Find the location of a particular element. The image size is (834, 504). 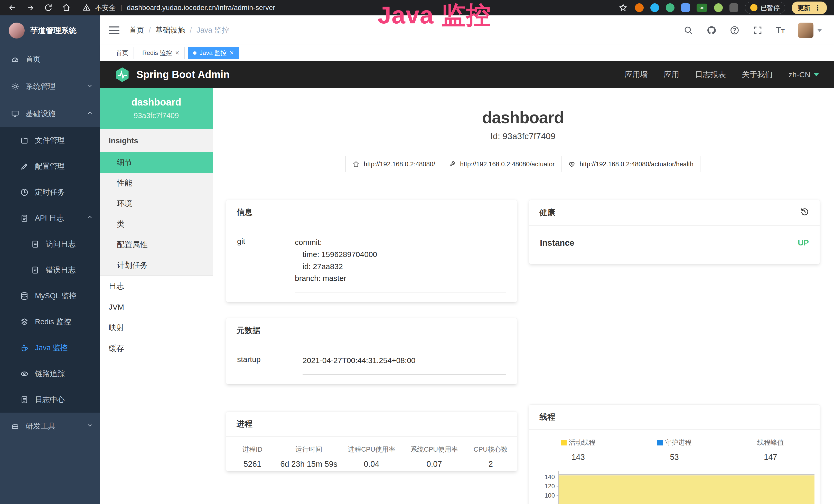

sidebar-item-file-manage: 文件管理 is located at coordinates (50, 140).